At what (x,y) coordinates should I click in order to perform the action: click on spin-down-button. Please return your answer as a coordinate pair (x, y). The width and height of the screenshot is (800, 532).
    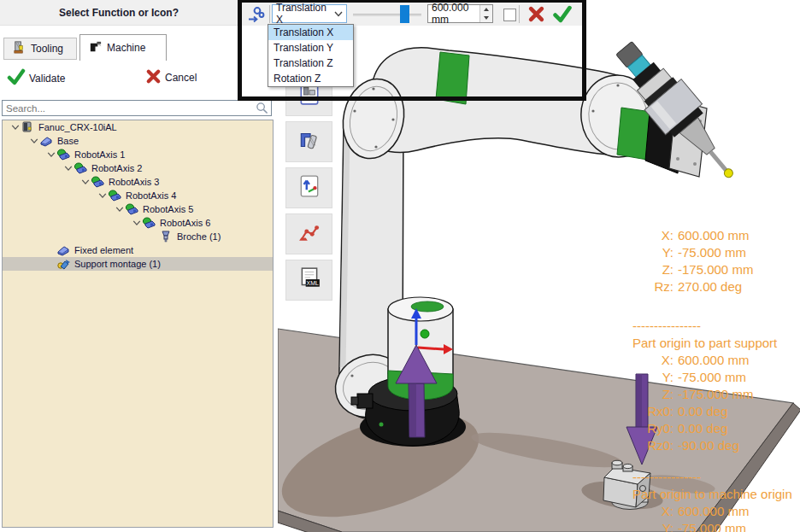
    Looking at the image, I should click on (486, 18).